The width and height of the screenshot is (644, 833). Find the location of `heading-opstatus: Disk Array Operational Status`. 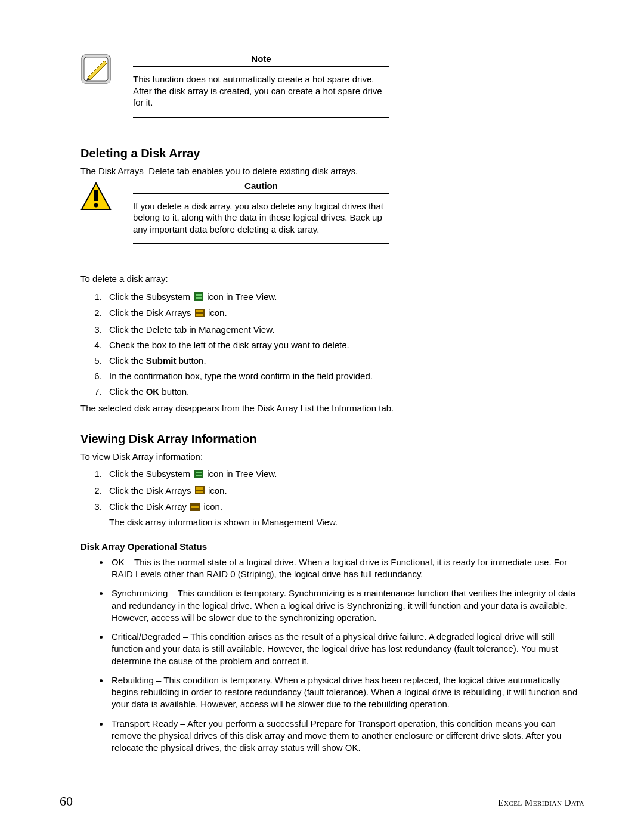

heading-opstatus: Disk Array Operational Status is located at coordinates (333, 546).